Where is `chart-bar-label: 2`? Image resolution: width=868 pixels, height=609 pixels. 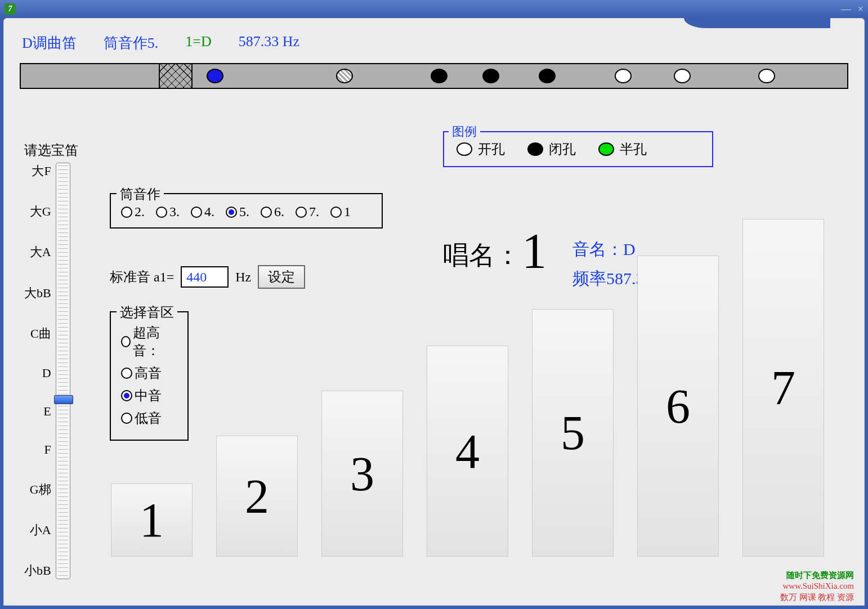 chart-bar-label: 2 is located at coordinates (257, 496).